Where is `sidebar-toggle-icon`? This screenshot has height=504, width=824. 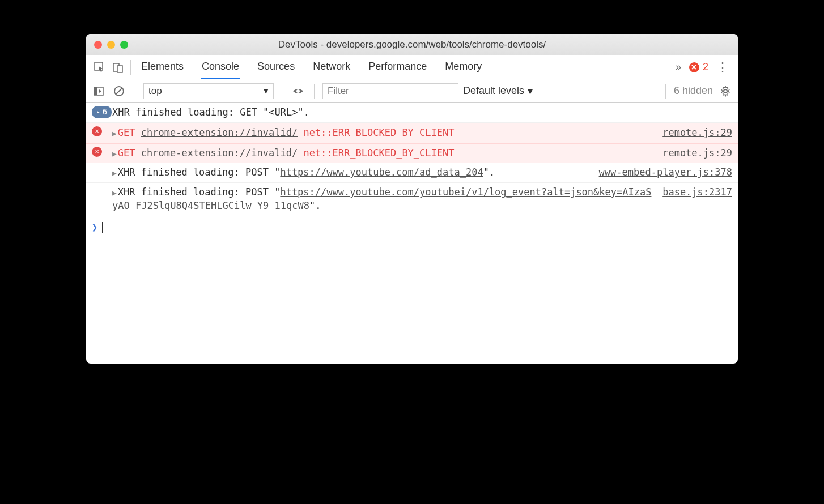
sidebar-toggle-icon is located at coordinates (99, 91).